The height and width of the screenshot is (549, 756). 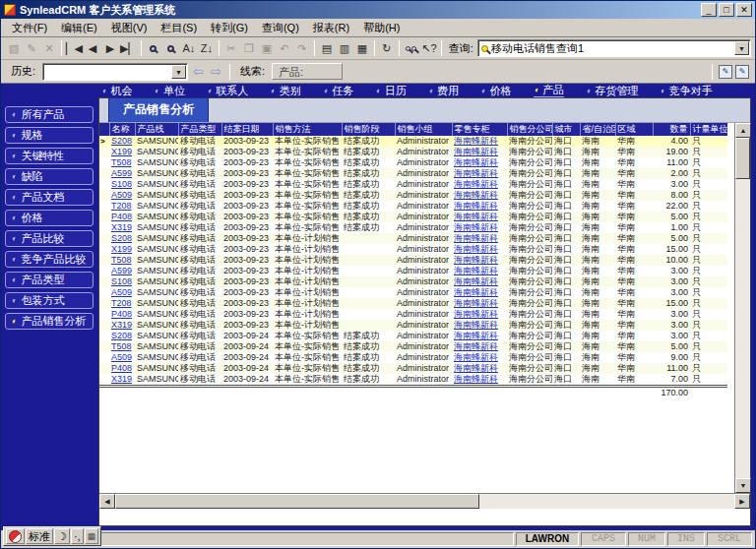 I want to click on sidebar-item-产品销售分析: ◖产品销售分析, so click(x=49, y=321).